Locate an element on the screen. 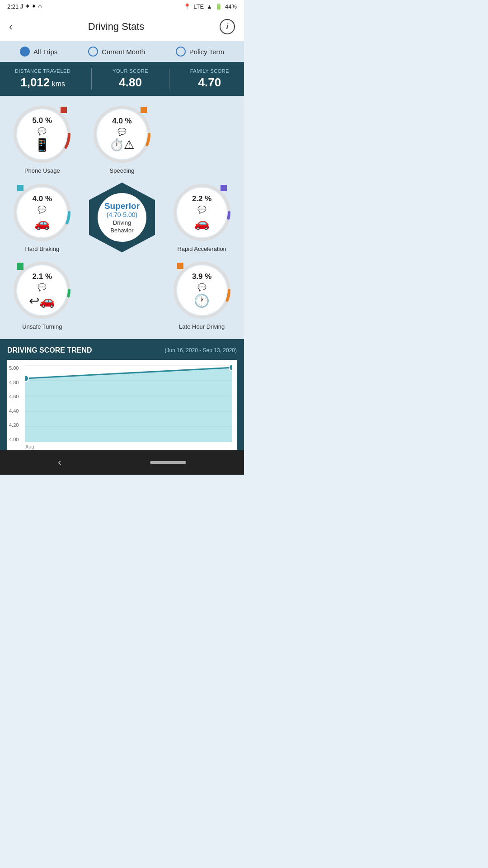  phone-usage-label: Phone Usage is located at coordinates (42, 171).